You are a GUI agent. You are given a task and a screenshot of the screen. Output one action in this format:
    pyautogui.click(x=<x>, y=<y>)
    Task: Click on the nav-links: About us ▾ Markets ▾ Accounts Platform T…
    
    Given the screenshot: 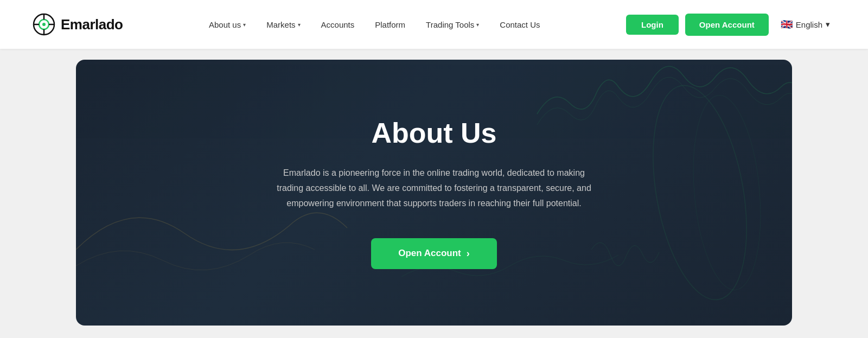 What is the action you would take?
    pyautogui.click(x=374, y=25)
    